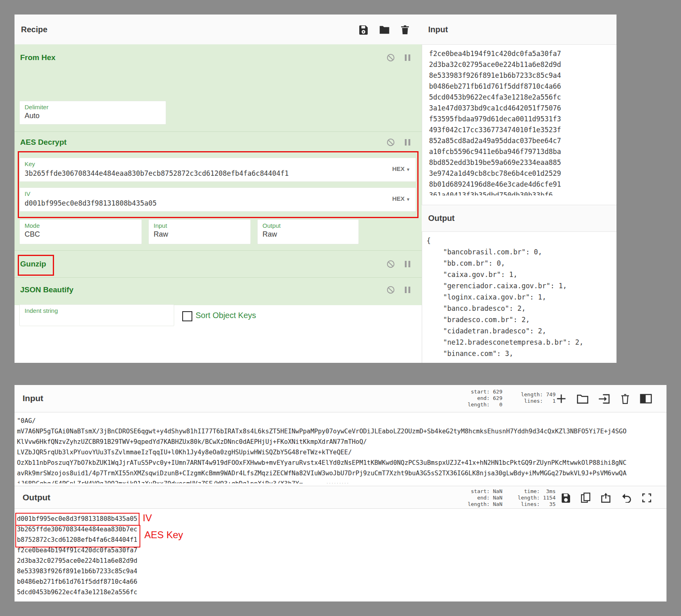  Describe the element at coordinates (519, 219) in the screenshot. I see `output-title: Output` at that location.